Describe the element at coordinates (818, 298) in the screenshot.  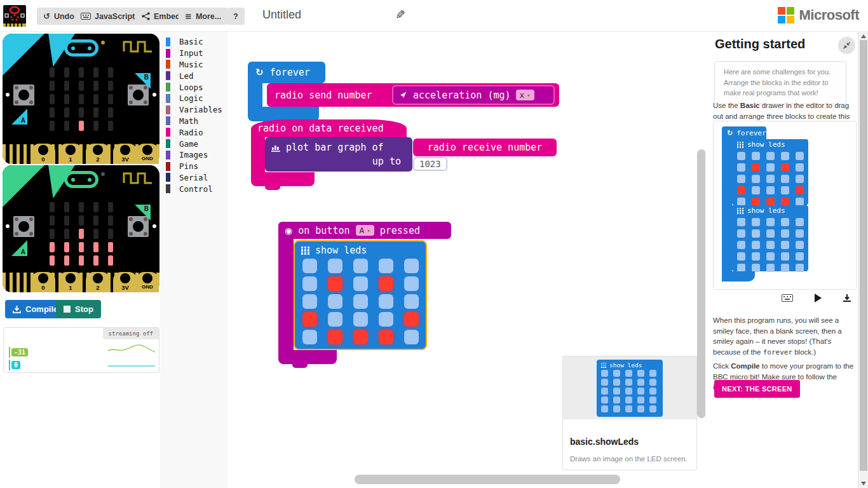
I see `play-icon` at that location.